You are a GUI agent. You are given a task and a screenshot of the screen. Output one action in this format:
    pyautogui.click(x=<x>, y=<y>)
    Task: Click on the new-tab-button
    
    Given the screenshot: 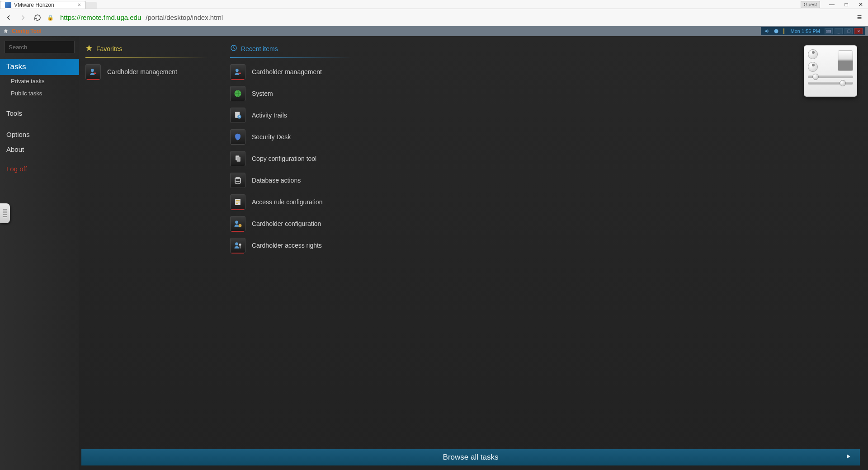 What is the action you would take?
    pyautogui.click(x=91, y=5)
    